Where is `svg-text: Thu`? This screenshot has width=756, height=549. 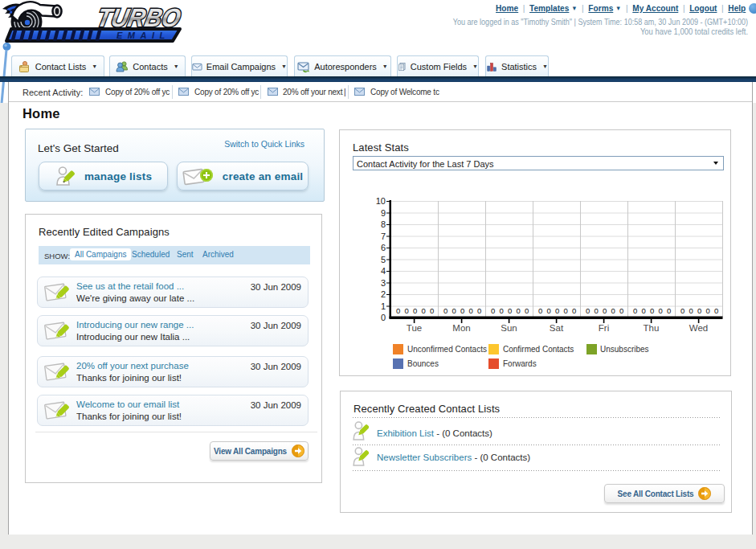 svg-text: Thu is located at coordinates (652, 328).